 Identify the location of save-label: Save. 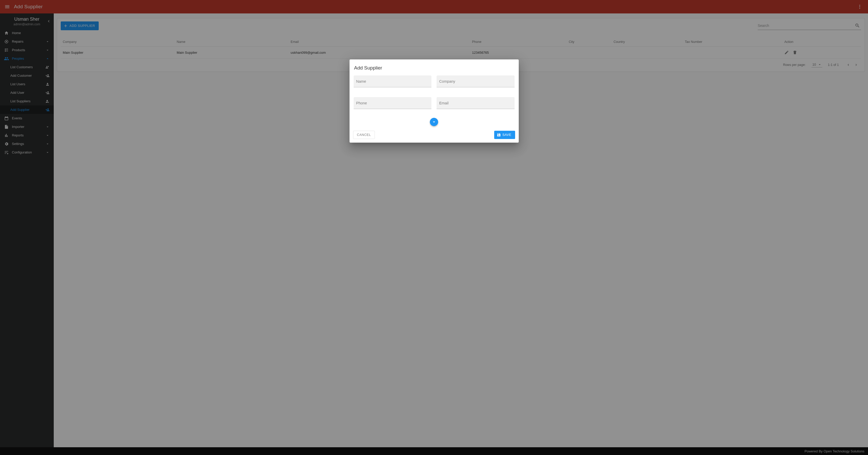
(507, 135).